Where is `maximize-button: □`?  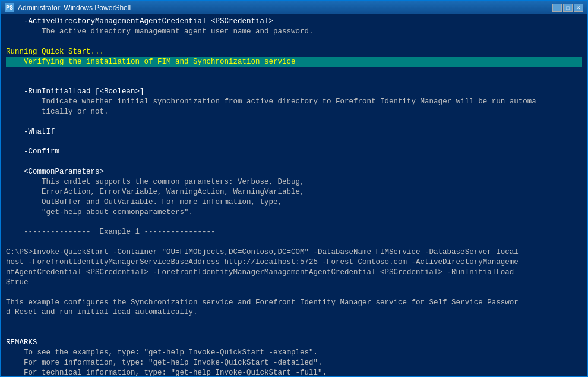 maximize-button: □ is located at coordinates (568, 8).